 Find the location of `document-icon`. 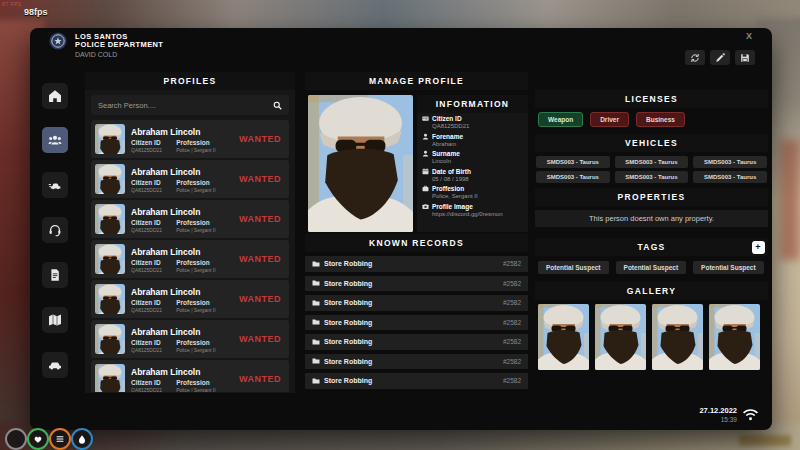

document-icon is located at coordinates (55, 275).